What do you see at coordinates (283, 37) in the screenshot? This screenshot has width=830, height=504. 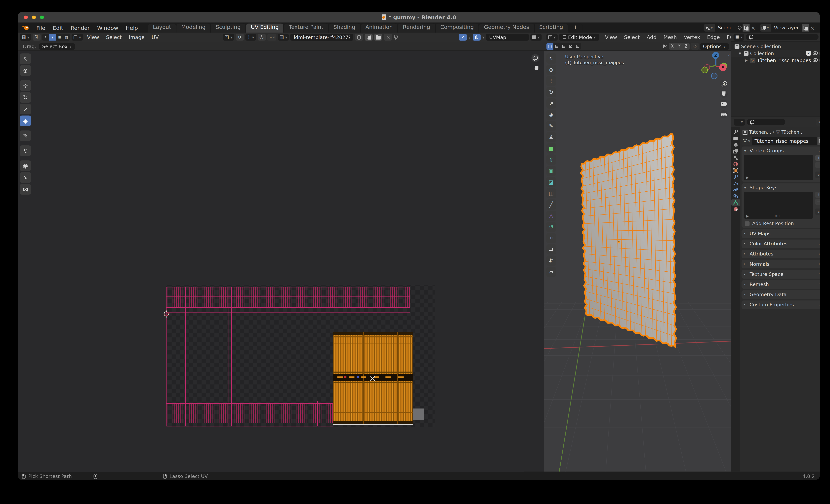 I see `browse-image-button: ▨ ∨` at bounding box center [283, 37].